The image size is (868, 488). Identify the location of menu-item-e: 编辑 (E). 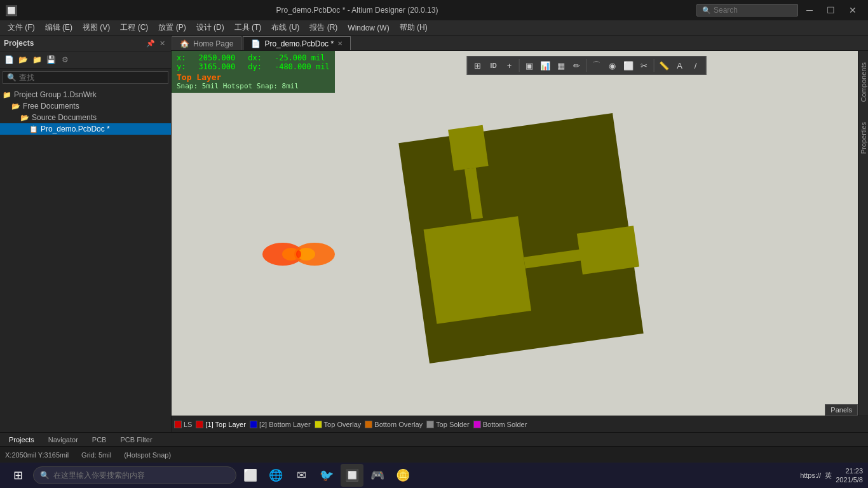
(58, 28).